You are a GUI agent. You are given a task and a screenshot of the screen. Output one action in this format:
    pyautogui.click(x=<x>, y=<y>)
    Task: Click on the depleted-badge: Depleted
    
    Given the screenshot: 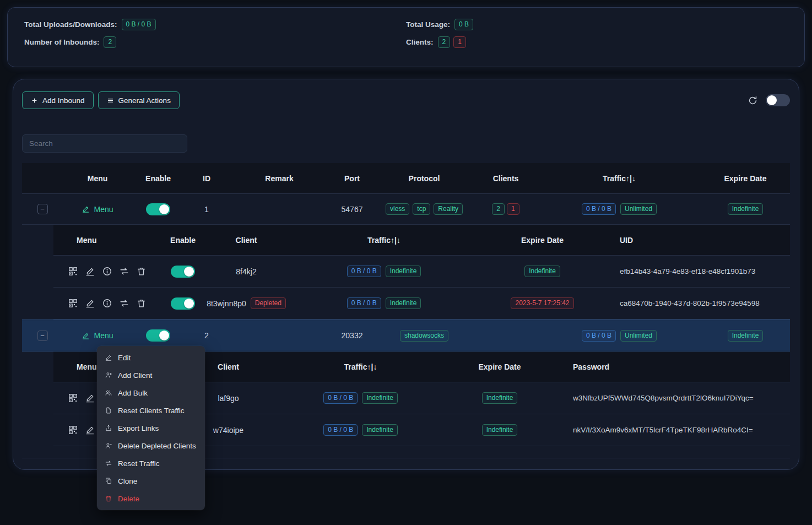 What is the action you would take?
    pyautogui.click(x=268, y=303)
    